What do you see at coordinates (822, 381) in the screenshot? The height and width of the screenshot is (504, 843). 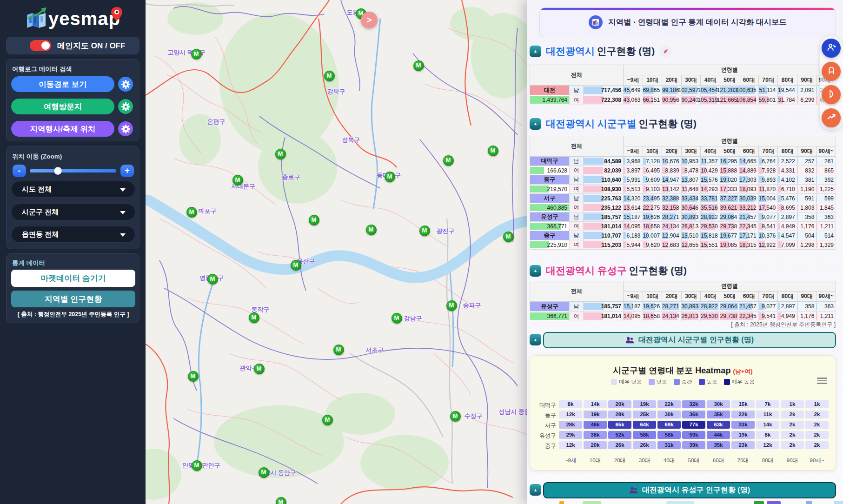 I see `menu-icon` at bounding box center [822, 381].